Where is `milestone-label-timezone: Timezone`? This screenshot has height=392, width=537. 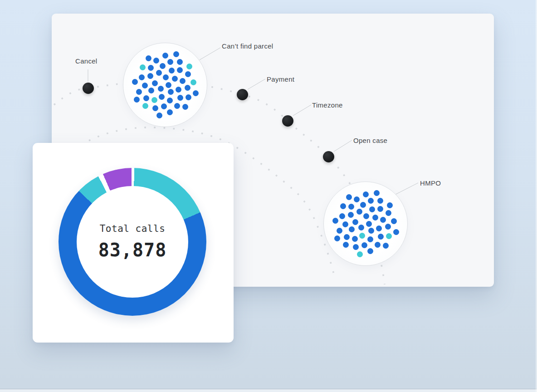
milestone-label-timezone: Timezone is located at coordinates (327, 105).